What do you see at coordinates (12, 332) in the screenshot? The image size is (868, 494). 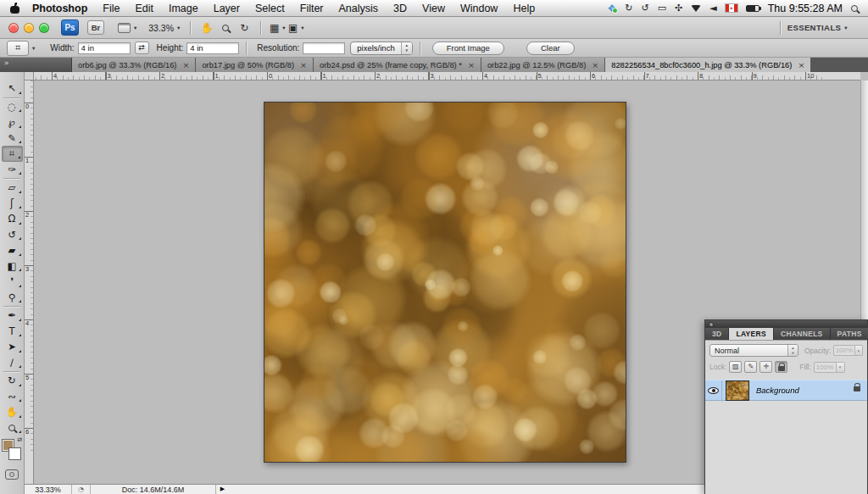 I see `type-tool: T` at bounding box center [12, 332].